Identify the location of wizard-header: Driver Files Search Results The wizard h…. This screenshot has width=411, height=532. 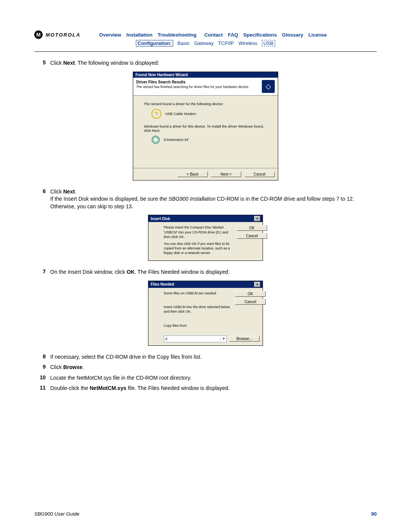
(206, 87).